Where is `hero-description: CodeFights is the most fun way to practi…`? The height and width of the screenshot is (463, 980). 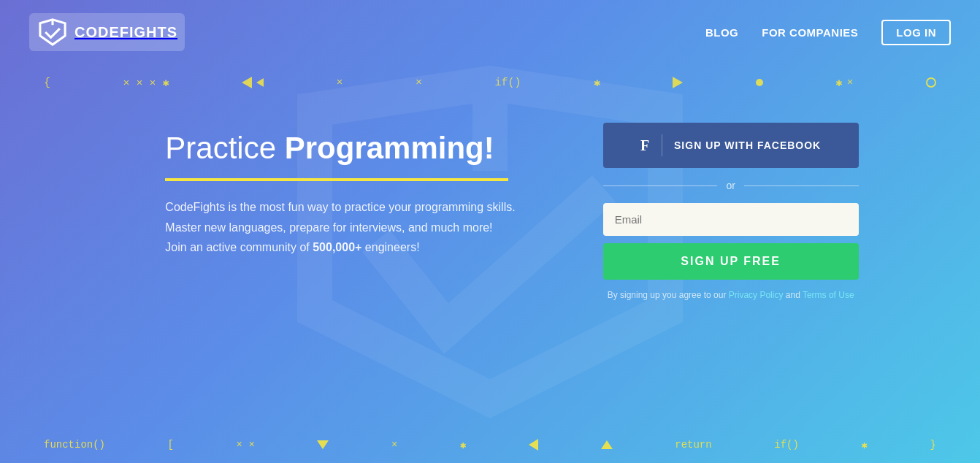 hero-description: CodeFights is the most fun way to practi… is located at coordinates (340, 227).